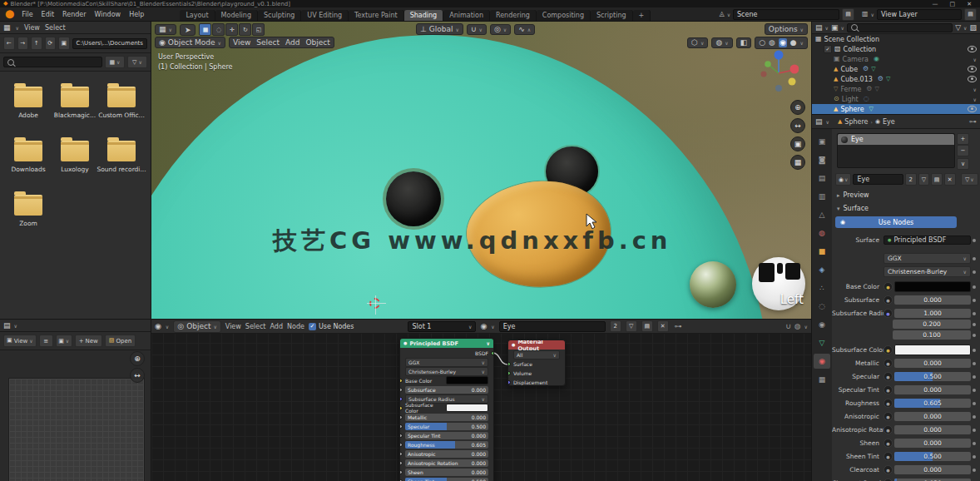 This screenshot has width=980, height=481. I want to click on mode-dropdown: ◉Object Mode∨, so click(190, 42).